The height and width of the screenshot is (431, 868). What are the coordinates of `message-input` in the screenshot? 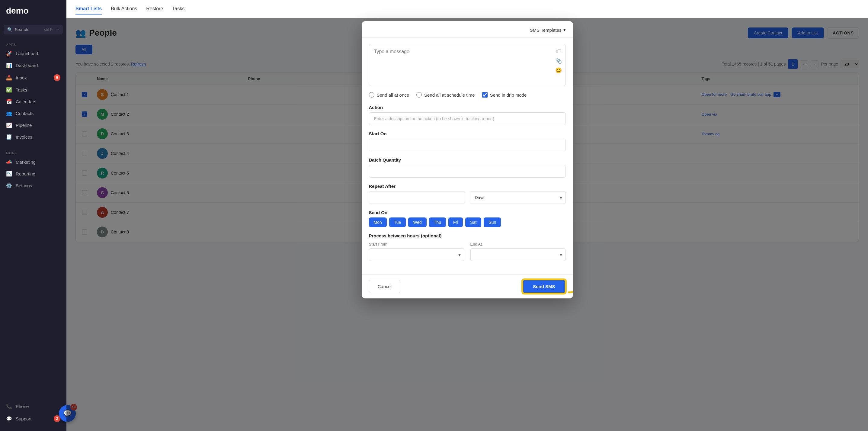 It's located at (467, 64).